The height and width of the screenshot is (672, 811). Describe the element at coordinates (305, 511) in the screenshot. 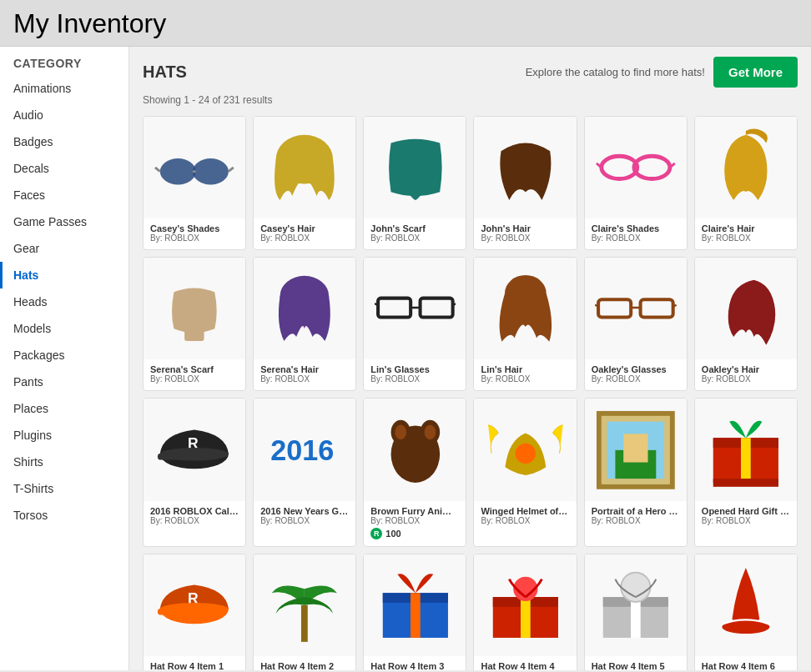

I see `item-name: 2016 New Years Glass...` at that location.